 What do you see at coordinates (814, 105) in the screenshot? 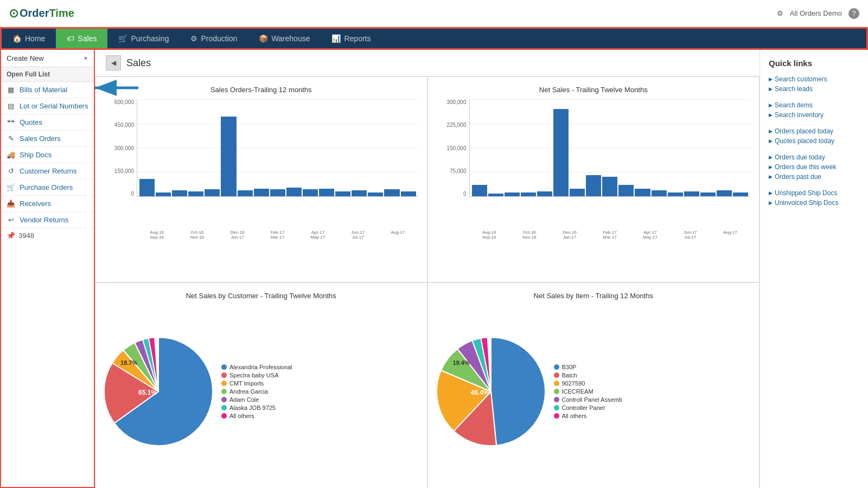
I see `quick-link-item: ▶Search items` at bounding box center [814, 105].